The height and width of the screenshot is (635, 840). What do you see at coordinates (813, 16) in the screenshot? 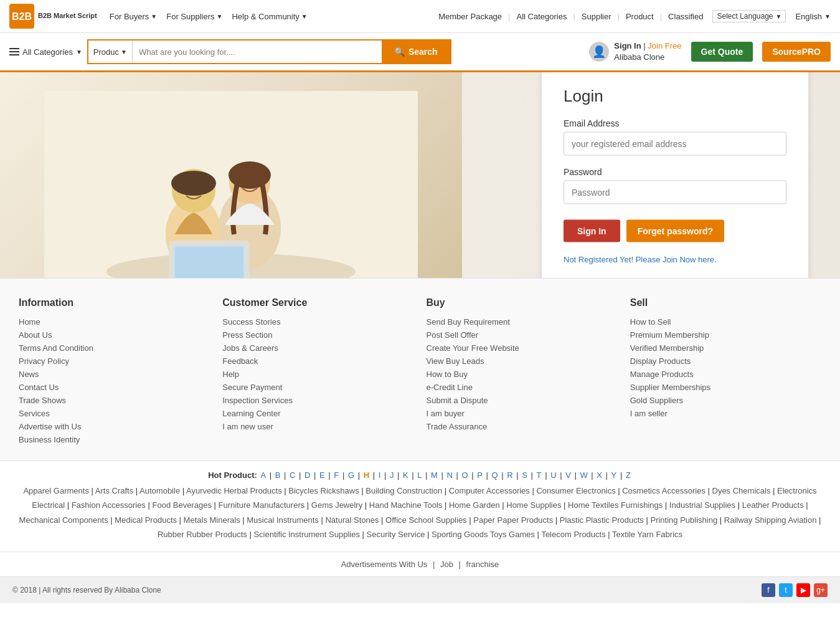
I see `language-current: English ▼` at bounding box center [813, 16].